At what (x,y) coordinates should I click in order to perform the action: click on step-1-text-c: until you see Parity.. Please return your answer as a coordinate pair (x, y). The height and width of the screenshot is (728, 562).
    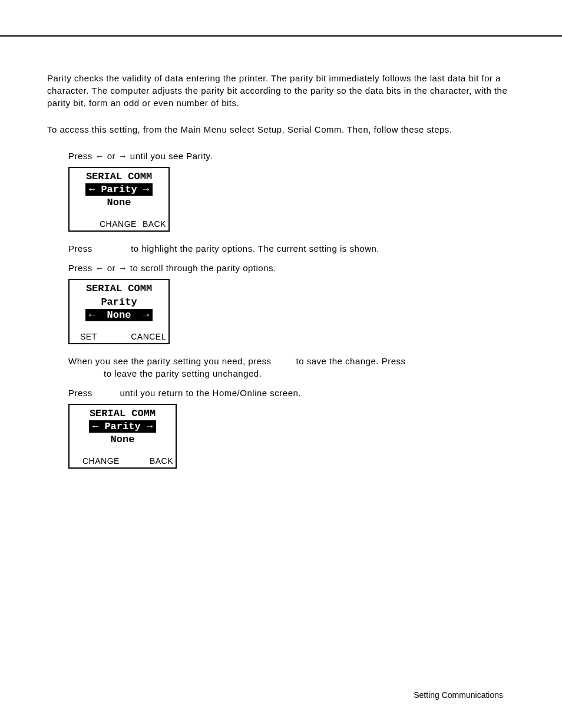
    Looking at the image, I should click on (170, 156).